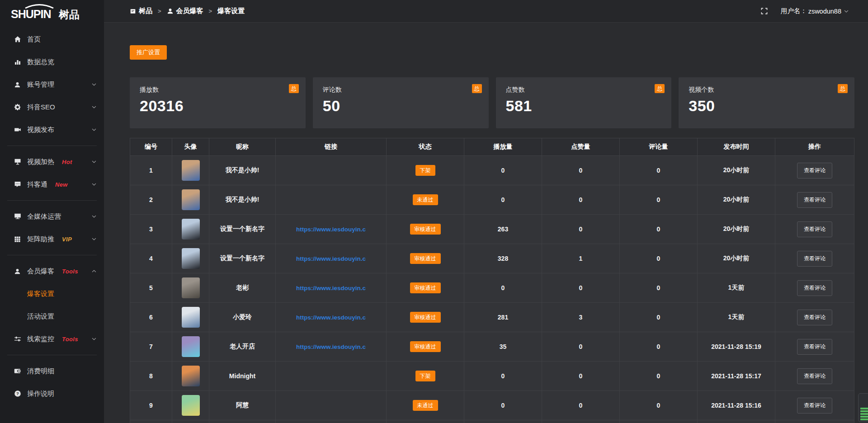 The height and width of the screenshot is (423, 868). Describe the element at coordinates (52, 130) in the screenshot. I see `sidebar-item-video-publish: 视频发布` at that location.